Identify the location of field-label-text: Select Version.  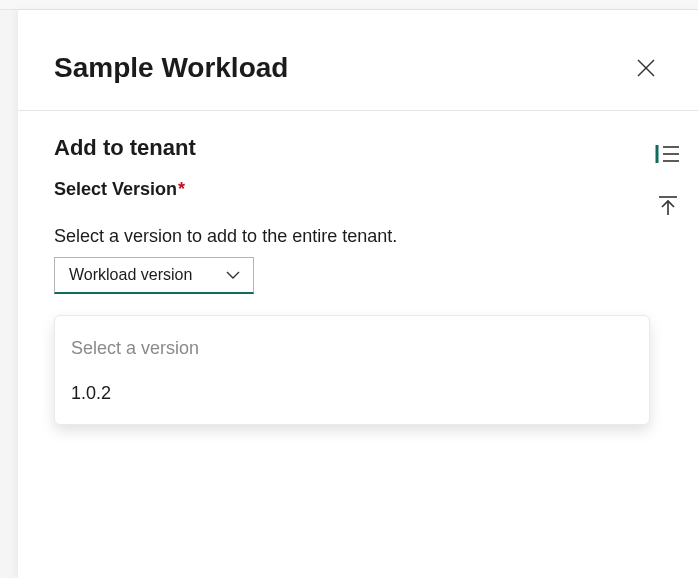
(116, 189).